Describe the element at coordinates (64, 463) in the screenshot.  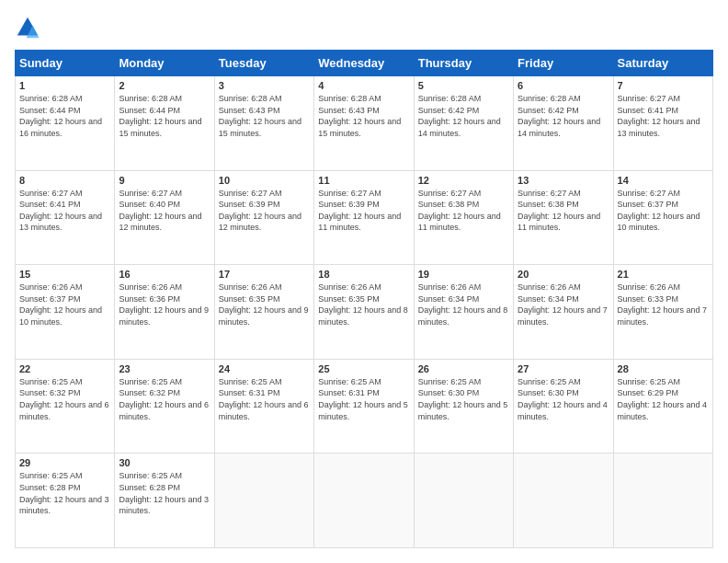
I see `day-number: 29` at that location.